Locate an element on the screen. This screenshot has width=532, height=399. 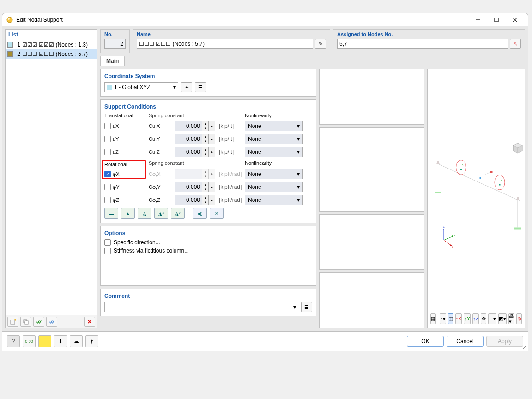
pv-move: ✥ is located at coordinates (484, 319).